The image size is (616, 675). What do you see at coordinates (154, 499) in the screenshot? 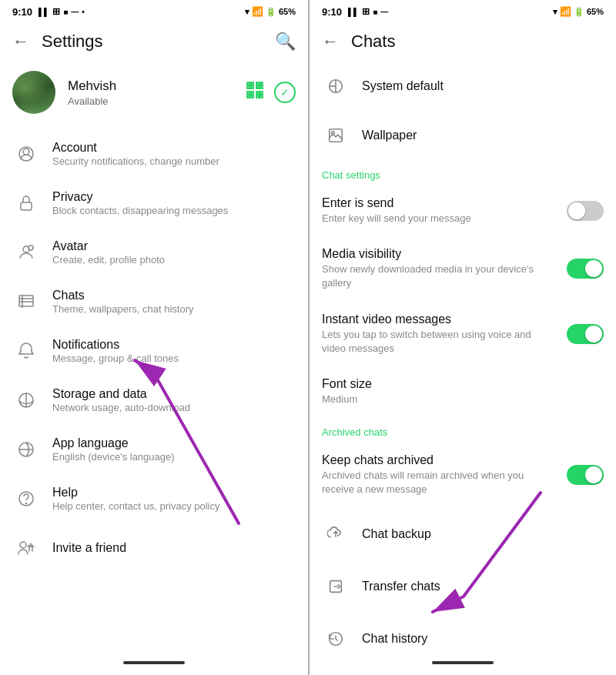
I see `menu-item-help: Help Help center, contact us, privacy po…` at bounding box center [154, 499].